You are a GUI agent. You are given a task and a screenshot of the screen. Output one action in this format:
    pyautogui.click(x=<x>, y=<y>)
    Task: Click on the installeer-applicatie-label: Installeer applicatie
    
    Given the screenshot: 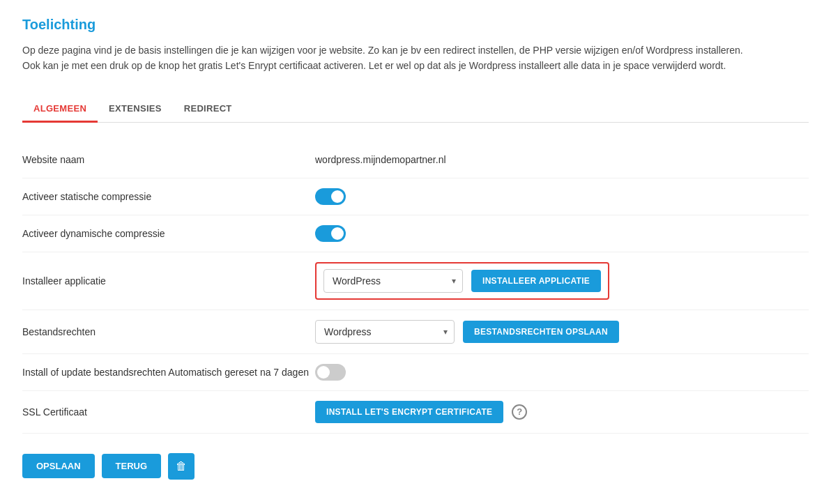 What is the action you would take?
    pyautogui.click(x=169, y=281)
    